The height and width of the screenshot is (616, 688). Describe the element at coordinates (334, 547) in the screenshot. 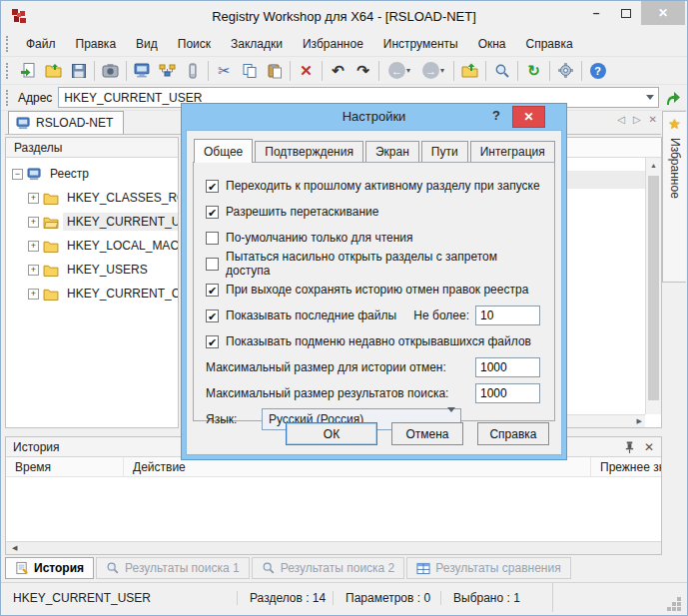

I see `history-horizontal-scrollbar: ◀` at that location.